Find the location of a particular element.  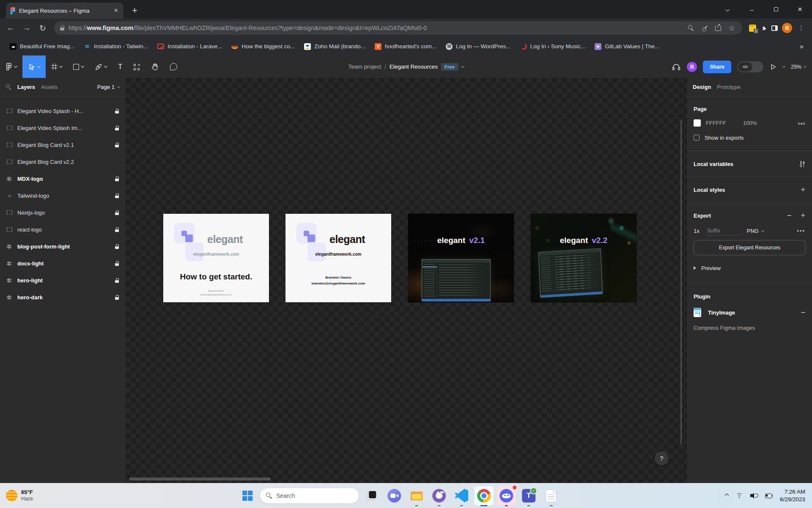

password-key-icon is located at coordinates (705, 28).